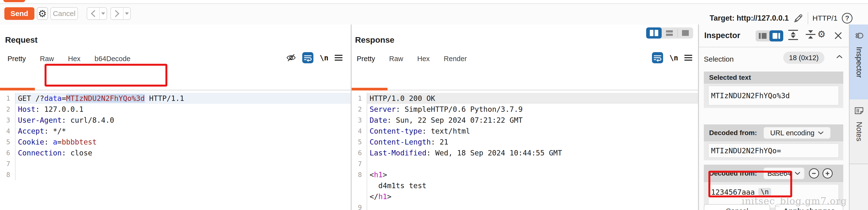 This screenshot has height=210, width=868. What do you see at coordinates (525, 175) in the screenshot?
I see `code-line: 8<h1>` at bounding box center [525, 175].